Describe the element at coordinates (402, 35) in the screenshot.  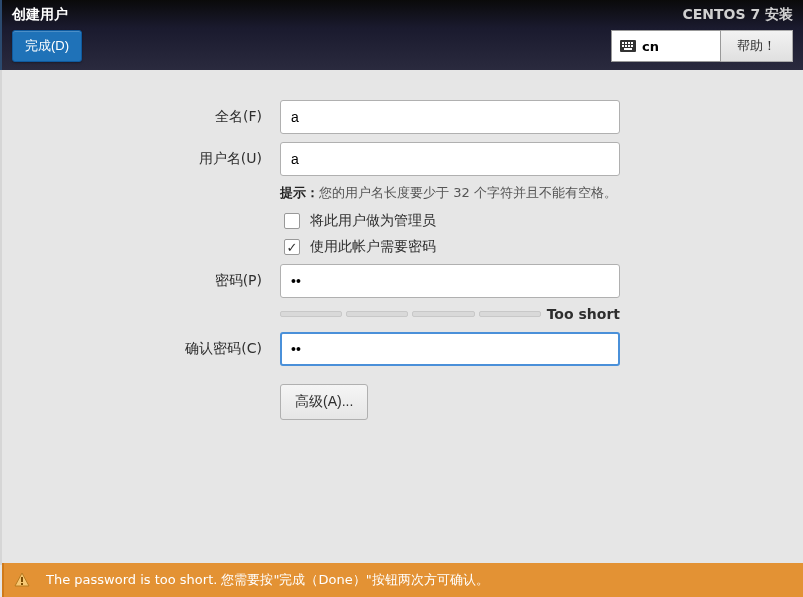
I see `header: 创建用户 完成(D) CENTOS 7 安装 cn 帮助！` at that location.